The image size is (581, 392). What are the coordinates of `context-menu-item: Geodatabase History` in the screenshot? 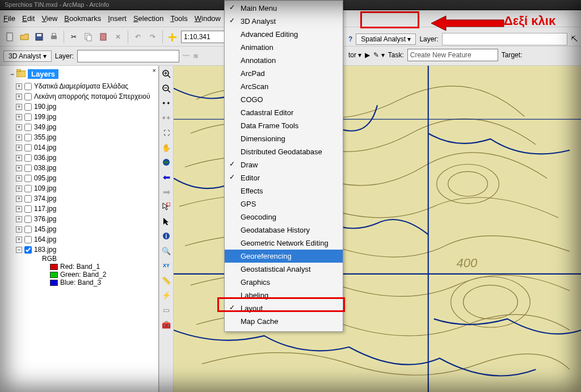 It's located at (284, 230).